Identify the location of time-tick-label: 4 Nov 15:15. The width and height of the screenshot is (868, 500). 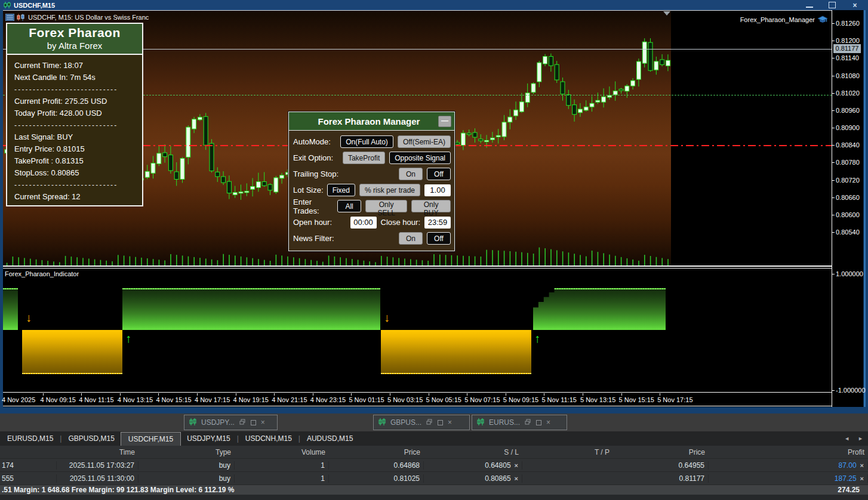
(173, 400).